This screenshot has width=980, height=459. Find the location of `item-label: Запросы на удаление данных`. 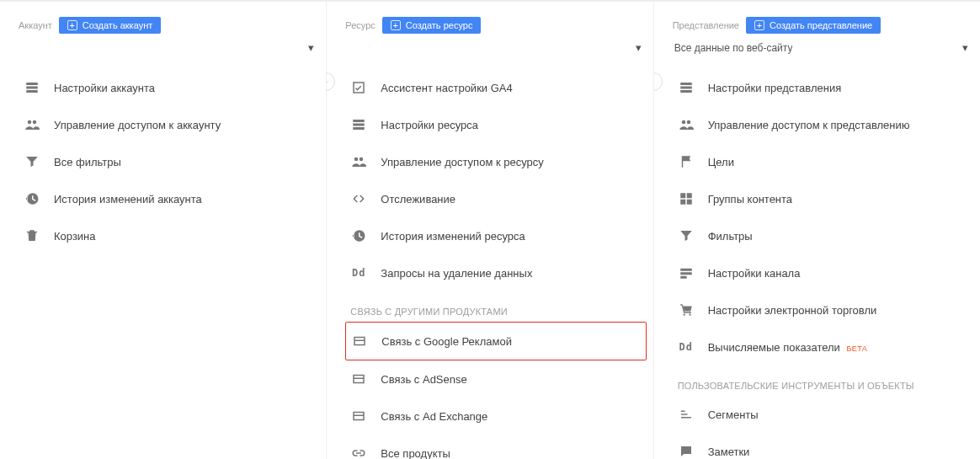

item-label: Запросы на удаление данных is located at coordinates (456, 273).